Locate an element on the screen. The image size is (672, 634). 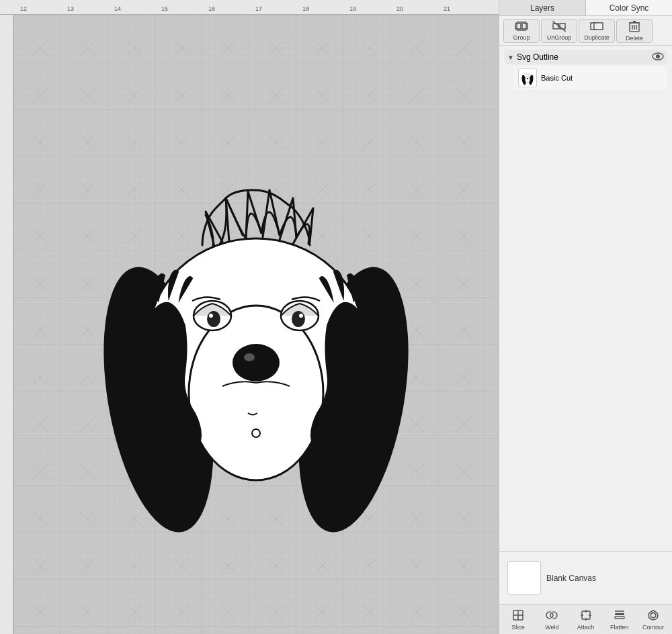
duplicate-label: Duplicate is located at coordinates (597, 38).